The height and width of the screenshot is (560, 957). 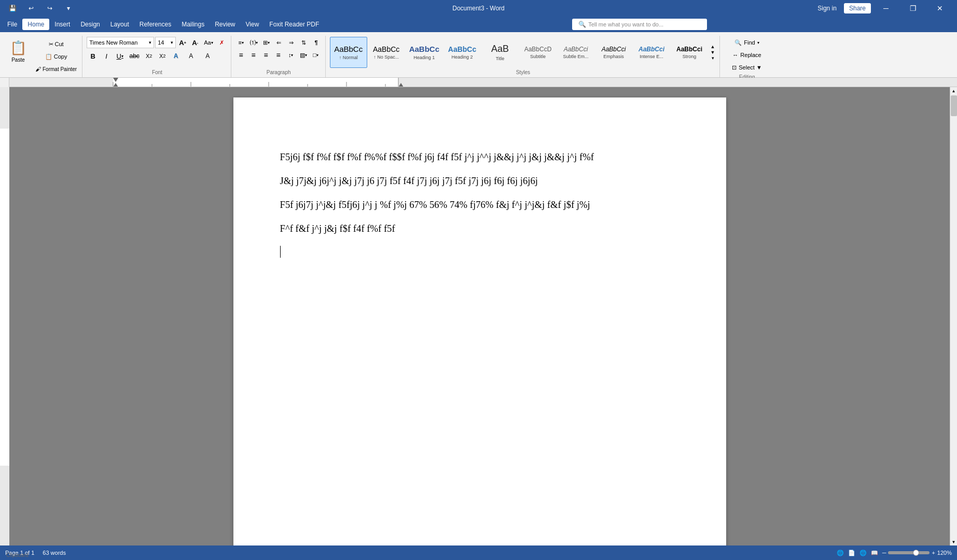 What do you see at coordinates (480, 204) in the screenshot?
I see `page-content: F5j6j f$f f%f f$f f%f f%%f f$$f f%f j6j …` at bounding box center [480, 204].